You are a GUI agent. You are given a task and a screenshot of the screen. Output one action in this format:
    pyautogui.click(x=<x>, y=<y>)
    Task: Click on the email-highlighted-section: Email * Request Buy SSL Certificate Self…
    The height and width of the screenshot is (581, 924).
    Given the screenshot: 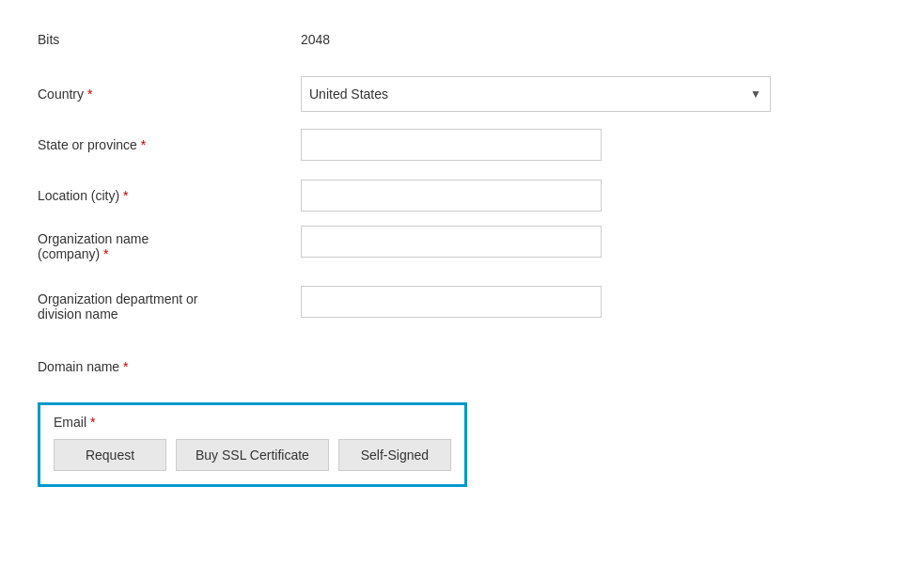 What is the action you would take?
    pyautogui.click(x=252, y=445)
    